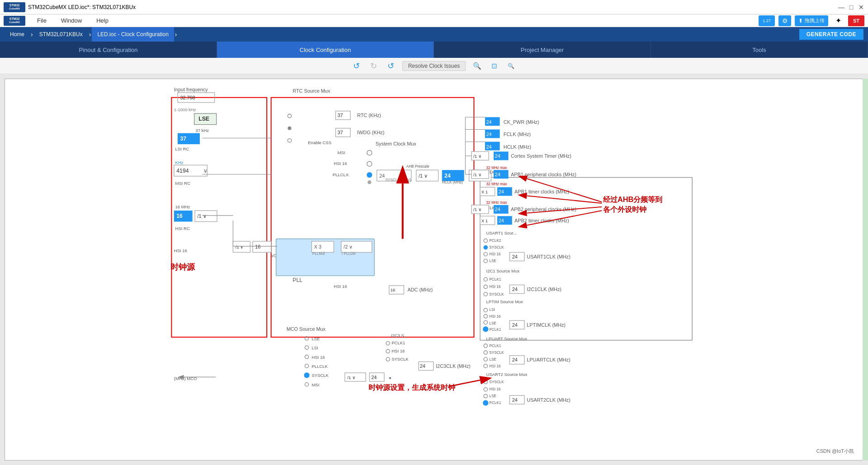  I want to click on svg-text: CK_PWR (MHz), so click(522, 122).